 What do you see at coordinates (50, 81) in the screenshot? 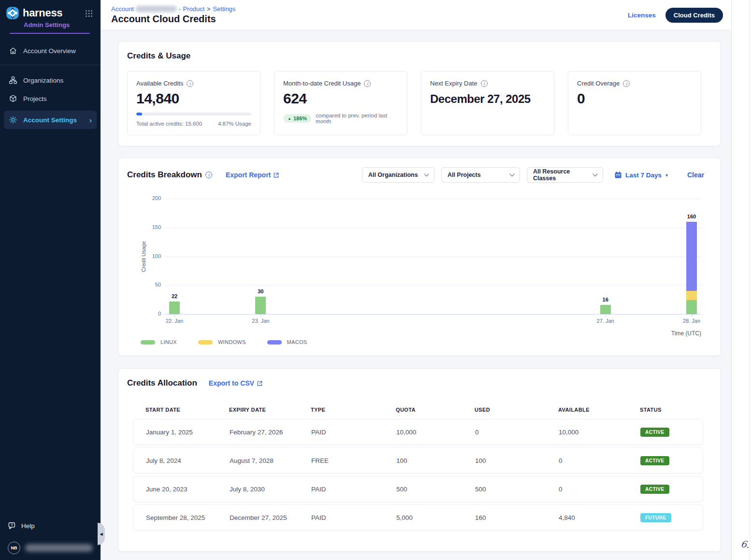
I see `sidebar-nav: Account Overview Organizations` at bounding box center [50, 81].